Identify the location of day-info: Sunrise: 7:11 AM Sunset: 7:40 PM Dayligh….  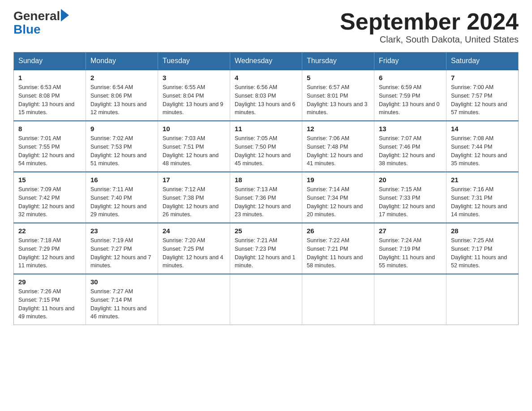
(122, 202).